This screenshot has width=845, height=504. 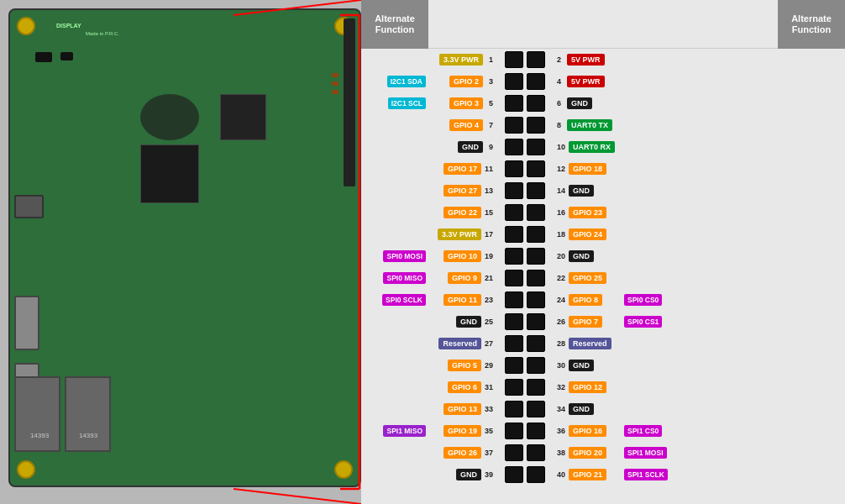 What do you see at coordinates (489, 234) in the screenshot?
I see `pin-number-left: 17` at bounding box center [489, 234].